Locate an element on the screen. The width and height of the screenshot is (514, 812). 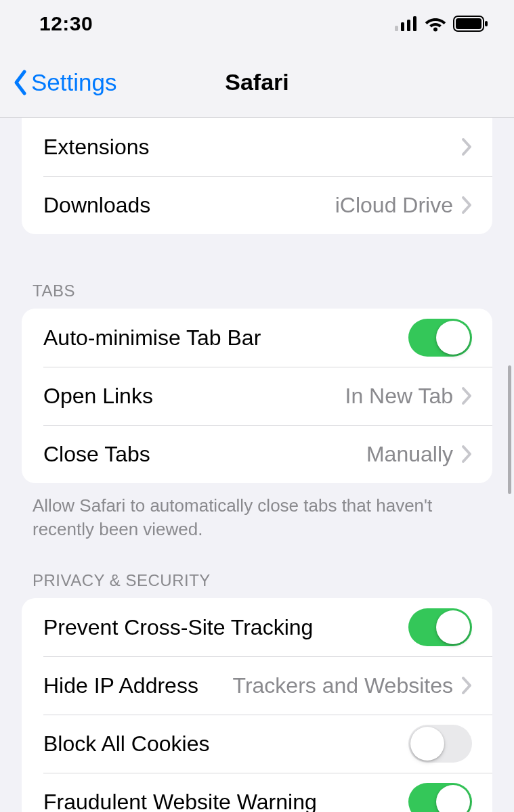
fraudulent-toggle is located at coordinates (440, 797).